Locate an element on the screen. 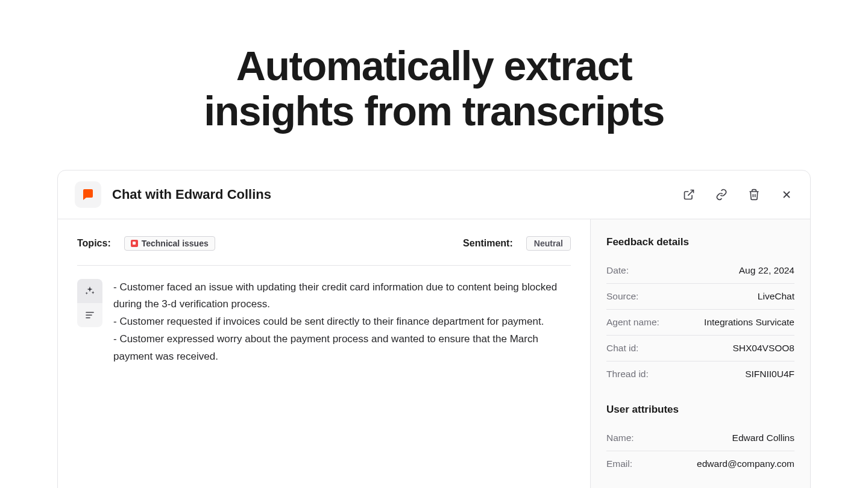  copy-link-button is located at coordinates (722, 195).